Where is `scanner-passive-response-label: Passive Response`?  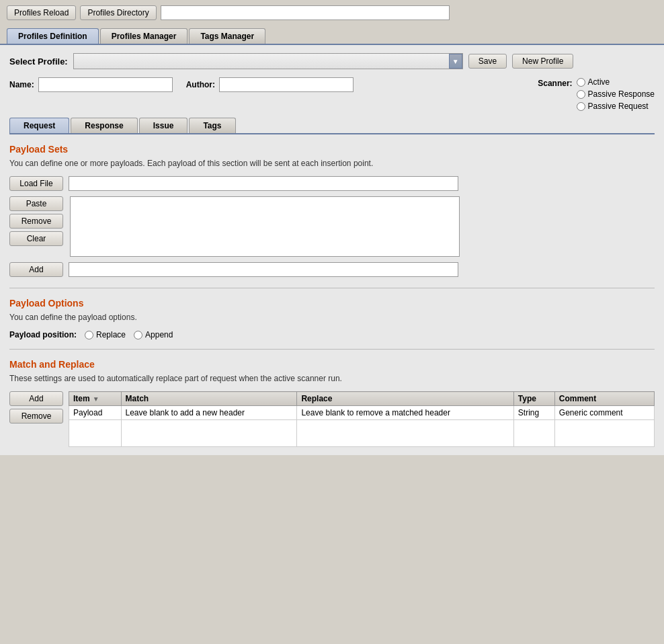 scanner-passive-response-label: Passive Response is located at coordinates (621, 94).